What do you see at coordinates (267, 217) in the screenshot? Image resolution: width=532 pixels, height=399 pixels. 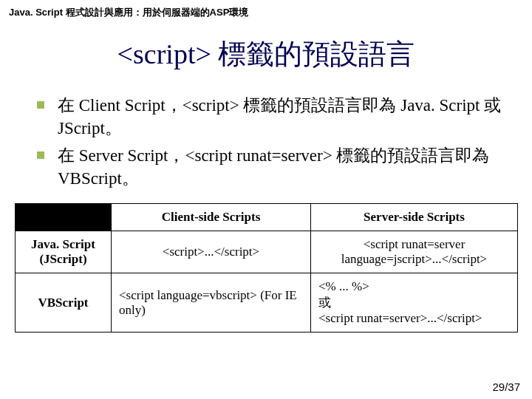 I see `table-header-row: Client-side Scripts Server-side Scripts` at bounding box center [267, 217].